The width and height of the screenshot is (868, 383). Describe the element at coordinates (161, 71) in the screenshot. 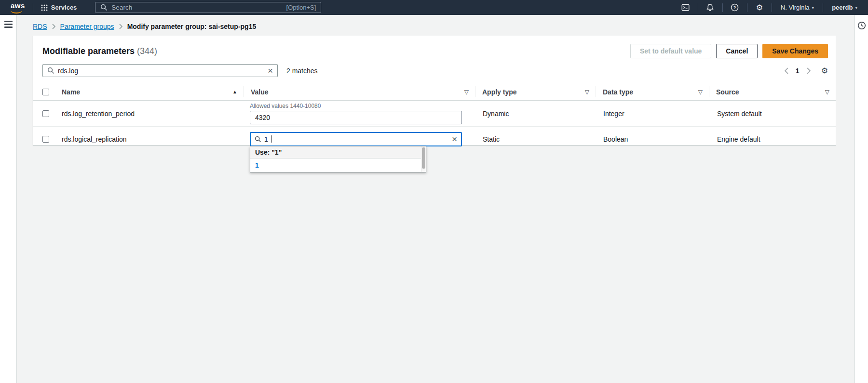

I see `parameter-filter-input` at that location.